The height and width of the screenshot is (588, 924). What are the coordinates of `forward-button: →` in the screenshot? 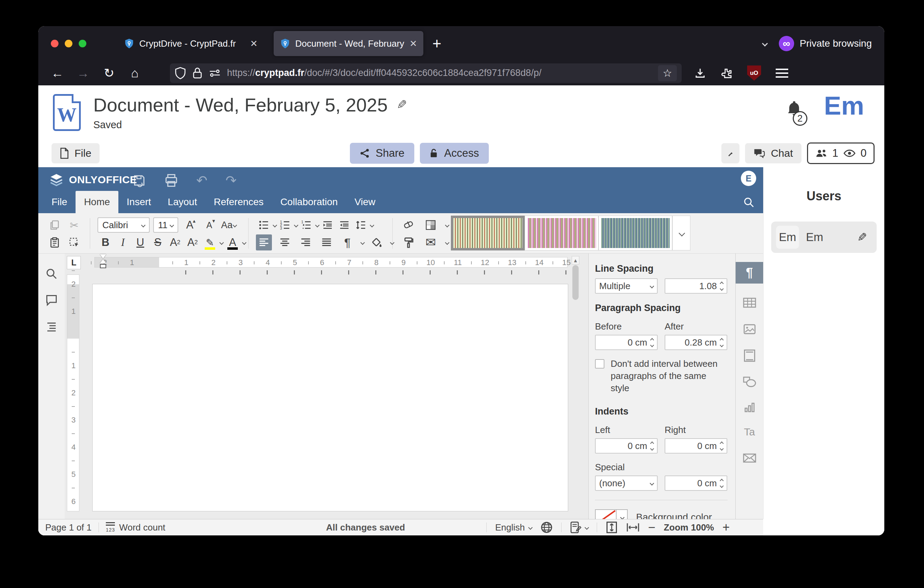 It's located at (83, 73).